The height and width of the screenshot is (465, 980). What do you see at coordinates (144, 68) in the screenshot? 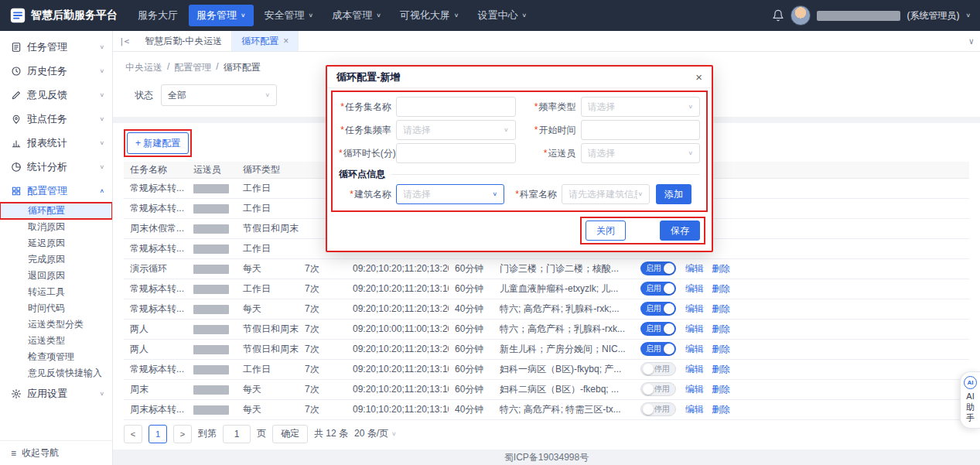
I see `breadcrumb-item: 中央运送` at bounding box center [144, 68].